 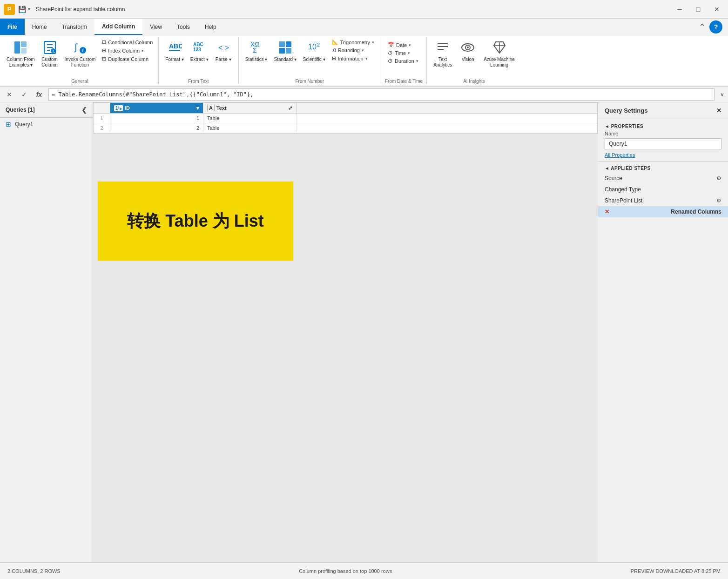 I want to click on scientific-button: 10 2 Scientific ▾, so click(x=314, y=51).